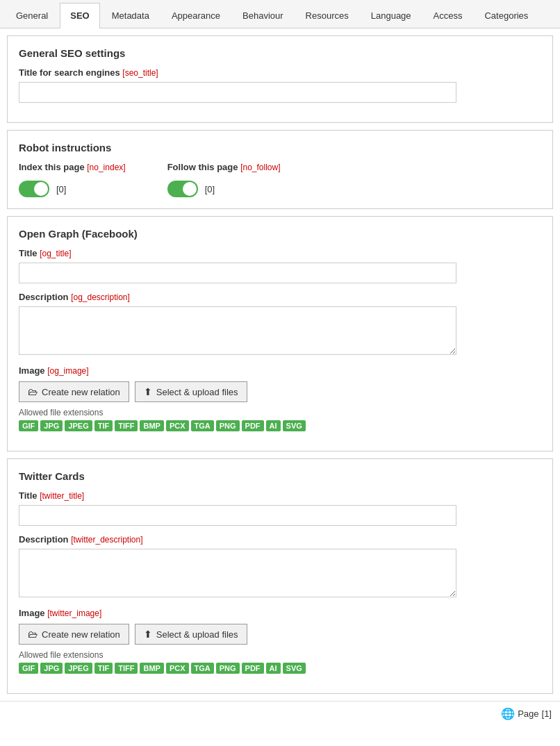 The width and height of the screenshot is (560, 746). What do you see at coordinates (280, 668) in the screenshot?
I see `twitter-extensions-list: GIFJPGJPEGTIFTIFFBMPPCXTGAPNGPDFAISVG` at bounding box center [280, 668].